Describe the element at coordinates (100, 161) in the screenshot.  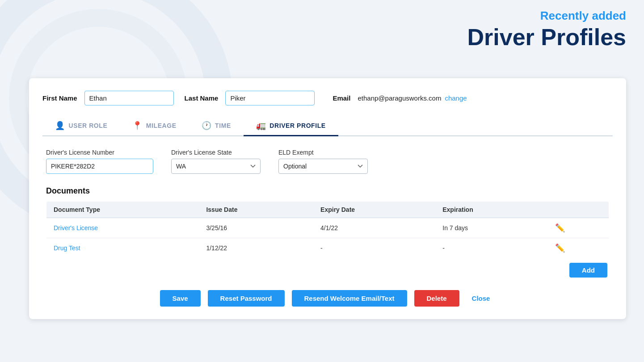
I see `license-number-field: Driver's License Number` at that location.